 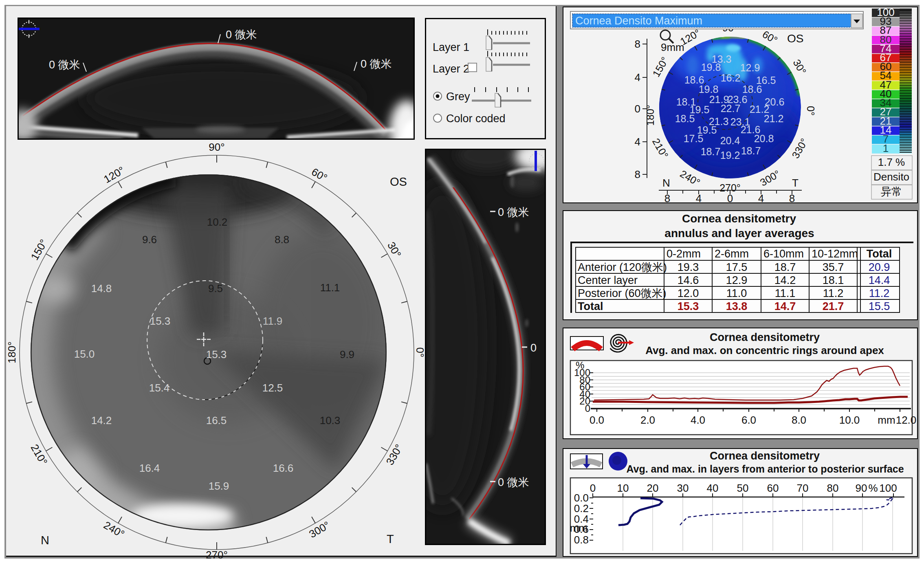 What do you see at coordinates (764, 139) in the screenshot?
I see `svg-text: 20.8` at bounding box center [764, 139].